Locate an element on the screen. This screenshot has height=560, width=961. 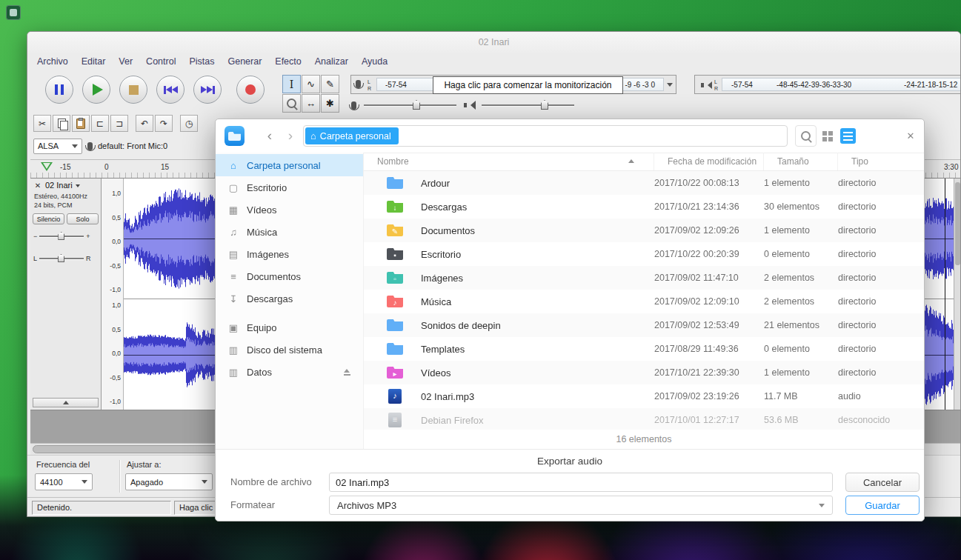
vertical-scrollbar is located at coordinates (957, 294).